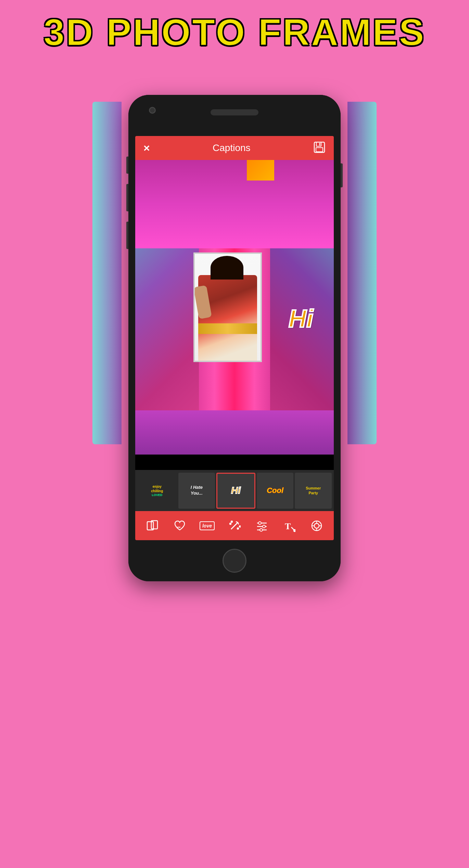 This screenshot has width=469, height=868. I want to click on target-icon, so click(317, 526).